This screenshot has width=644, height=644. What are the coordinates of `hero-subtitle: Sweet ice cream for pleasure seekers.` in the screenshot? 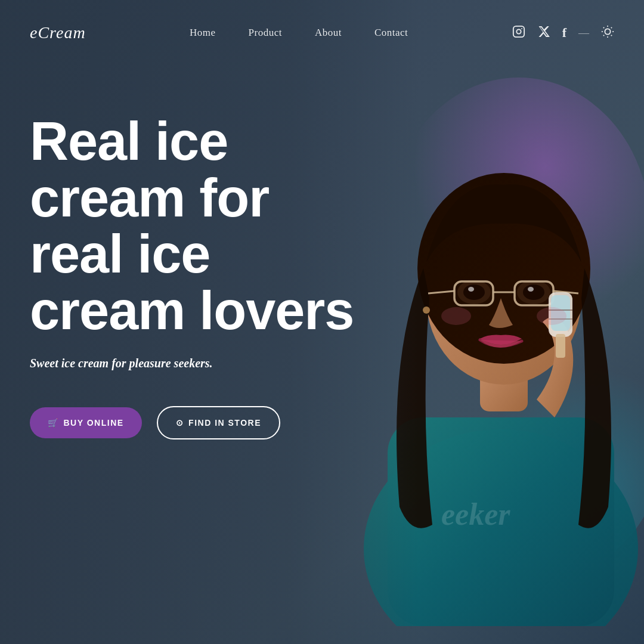 It's located at (203, 364).